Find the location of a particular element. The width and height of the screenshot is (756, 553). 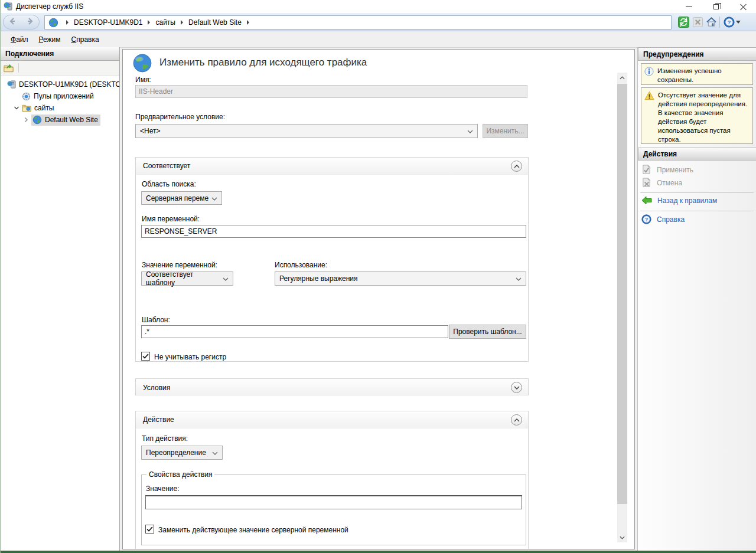

forward-button is located at coordinates (30, 22).